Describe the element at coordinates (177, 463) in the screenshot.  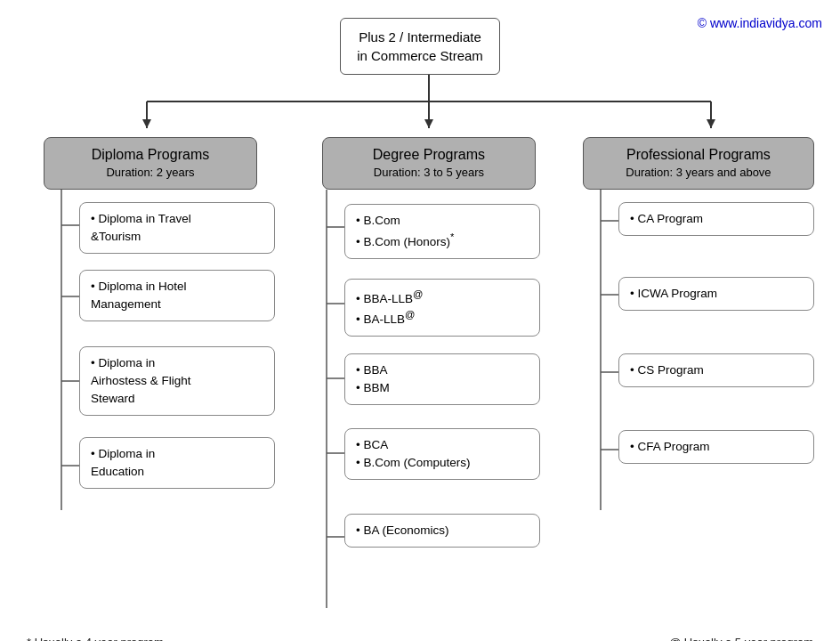
I see `list-item: • Diploma inEducation` at that location.